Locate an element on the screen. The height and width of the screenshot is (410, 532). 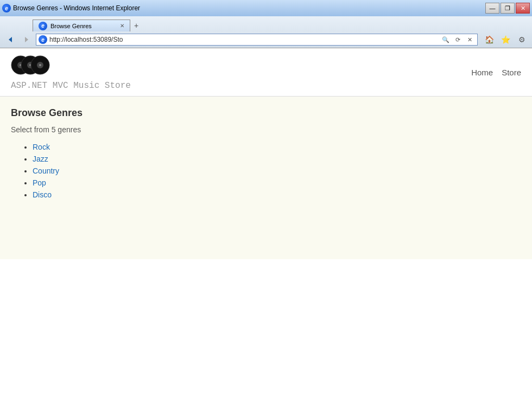
tab-favicon: e is located at coordinates (43, 26).